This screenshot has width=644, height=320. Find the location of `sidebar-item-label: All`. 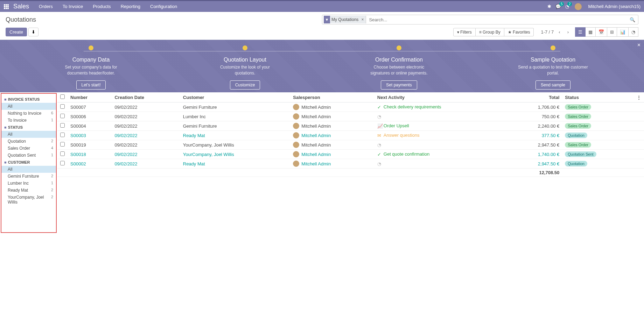

sidebar-item-label: All is located at coordinates (10, 106).